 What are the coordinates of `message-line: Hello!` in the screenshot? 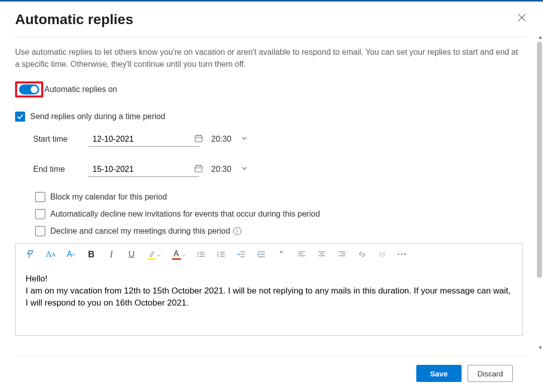 It's located at (269, 279).